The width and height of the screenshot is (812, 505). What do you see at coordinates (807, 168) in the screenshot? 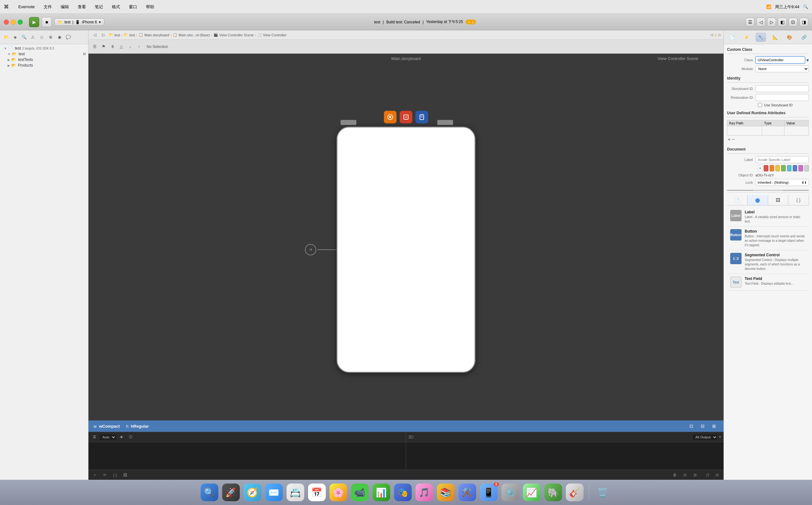
I see `swatch-gray` at bounding box center [807, 168].